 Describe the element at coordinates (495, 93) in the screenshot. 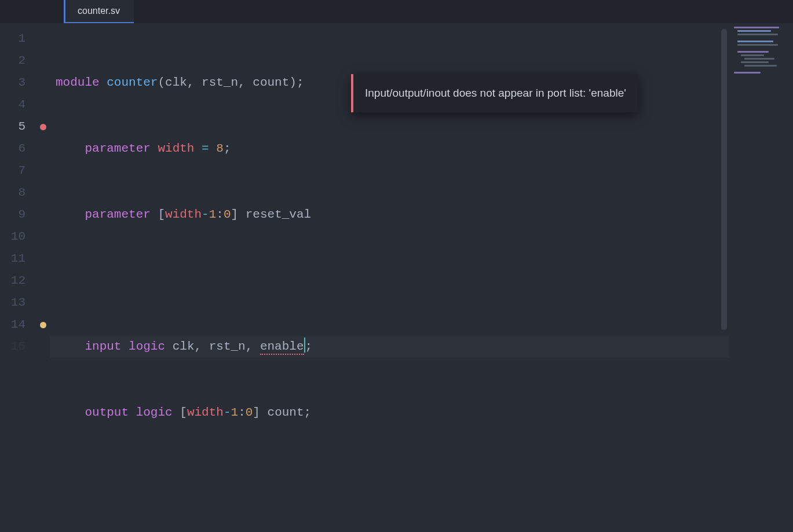

I see `diagnostic-tooltip: Input/output/inout does not appear in po…` at that location.